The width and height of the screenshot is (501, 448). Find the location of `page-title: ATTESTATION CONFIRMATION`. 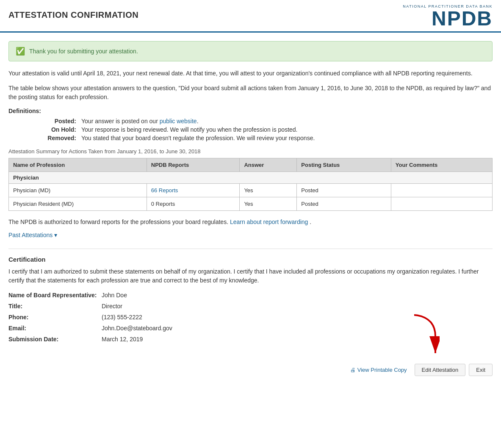

page-title: ATTESTATION CONFIRMATION is located at coordinates (74, 12).